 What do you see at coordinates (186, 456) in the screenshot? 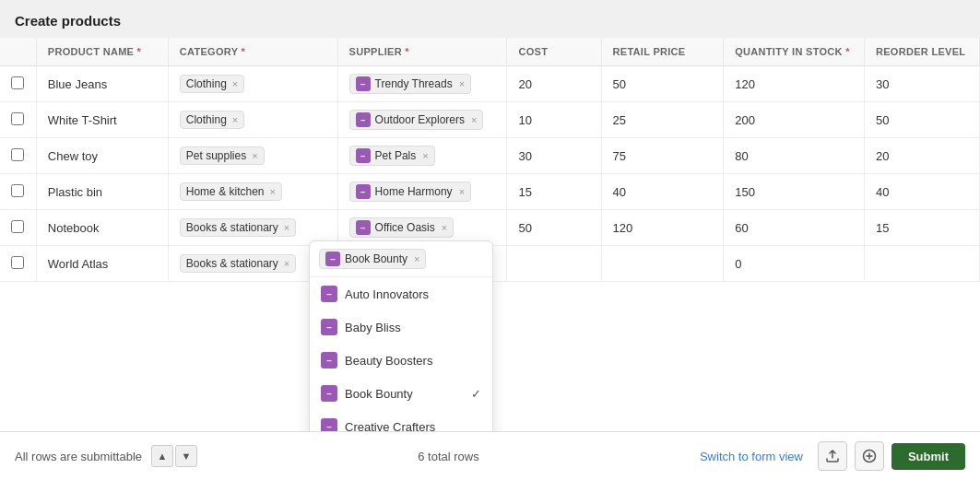
I see `arrow-down-button: ▼` at bounding box center [186, 456].